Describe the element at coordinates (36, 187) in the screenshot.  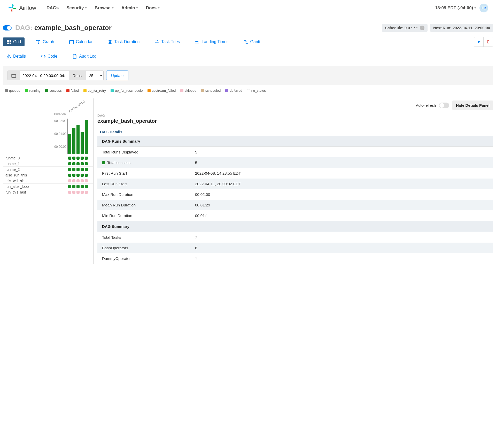
I see `task-name: run_after_loop` at that location.